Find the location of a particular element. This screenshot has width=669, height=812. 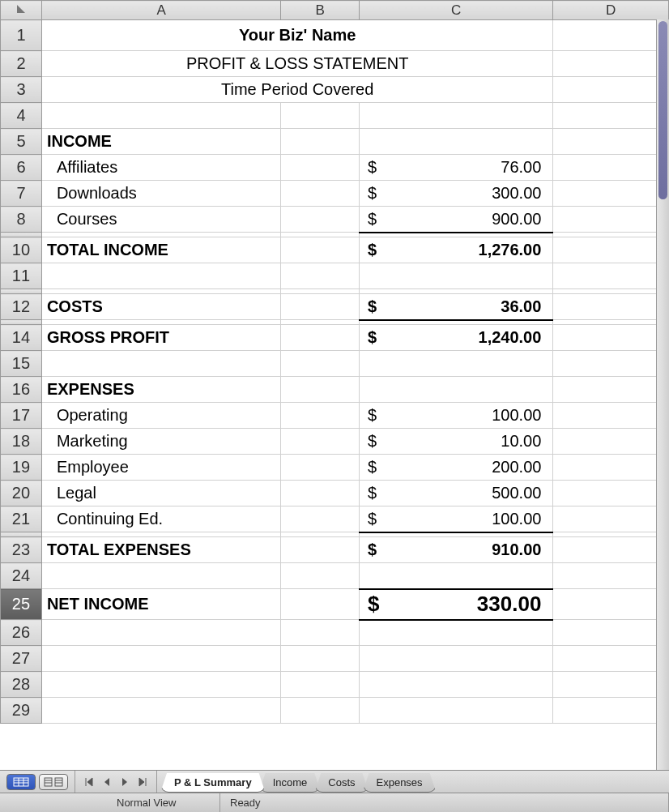

expense-item-name: Operating is located at coordinates (160, 416).